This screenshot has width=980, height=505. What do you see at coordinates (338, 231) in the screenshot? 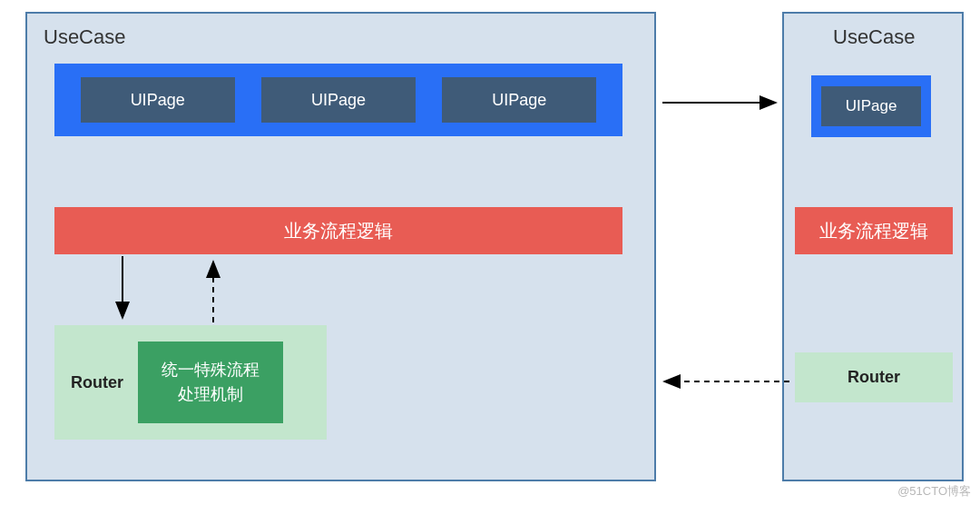
I see `business-logic-left: 业务流程逻辑` at bounding box center [338, 231].